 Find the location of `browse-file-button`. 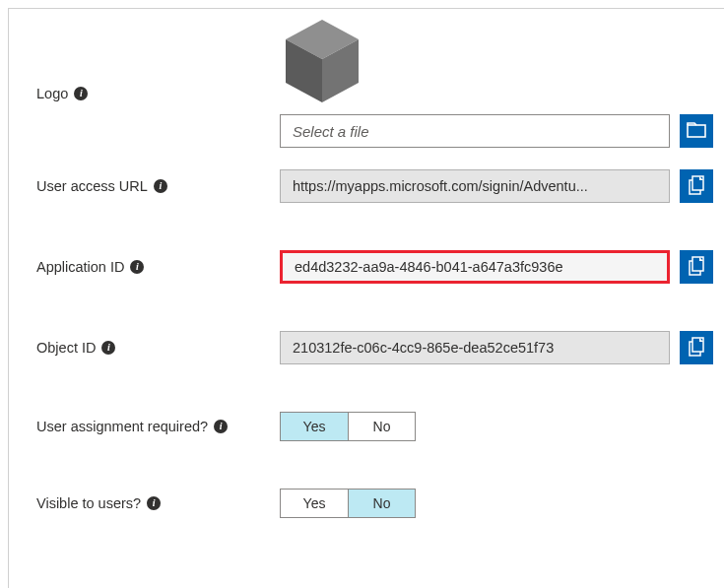

browse-file-button is located at coordinates (696, 131).